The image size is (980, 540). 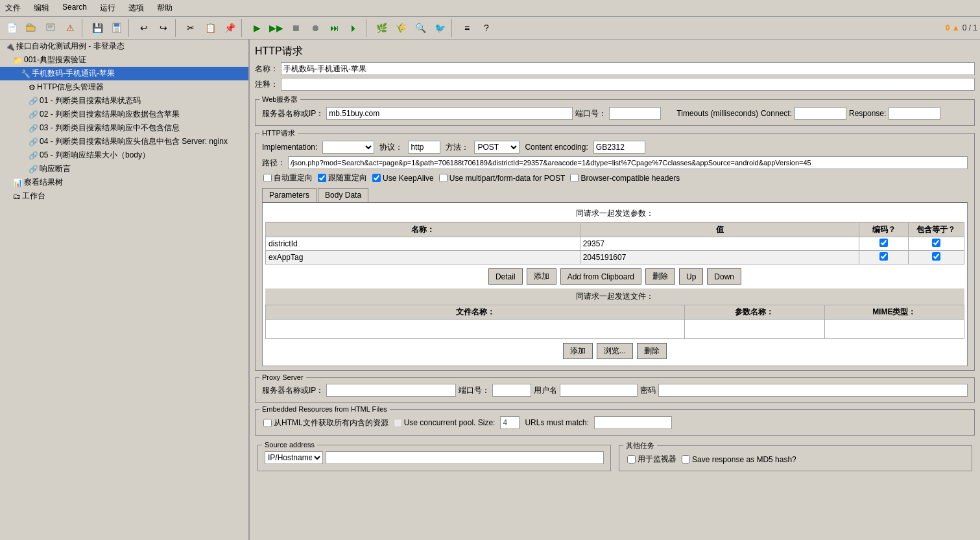 I want to click on tree-item-workbench: 🗂 工作台, so click(x=125, y=196).